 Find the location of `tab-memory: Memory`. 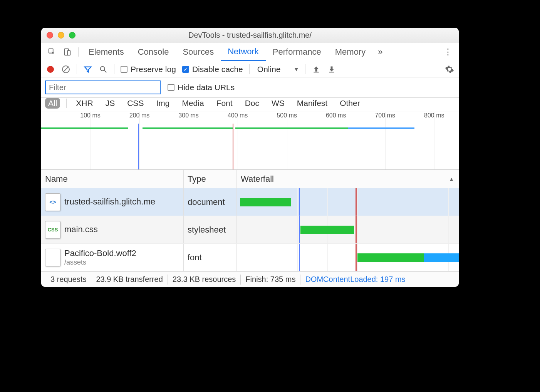

tab-memory: Memory is located at coordinates (350, 52).